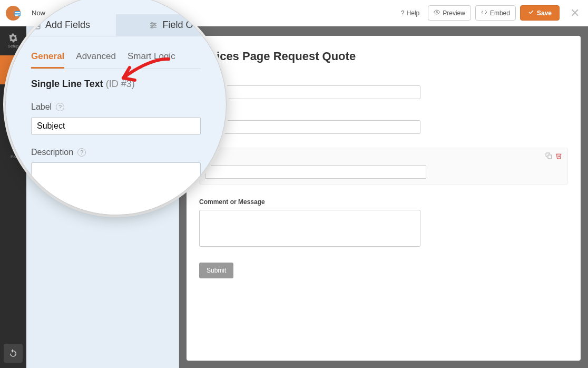  I want to click on code-icon, so click(484, 13).